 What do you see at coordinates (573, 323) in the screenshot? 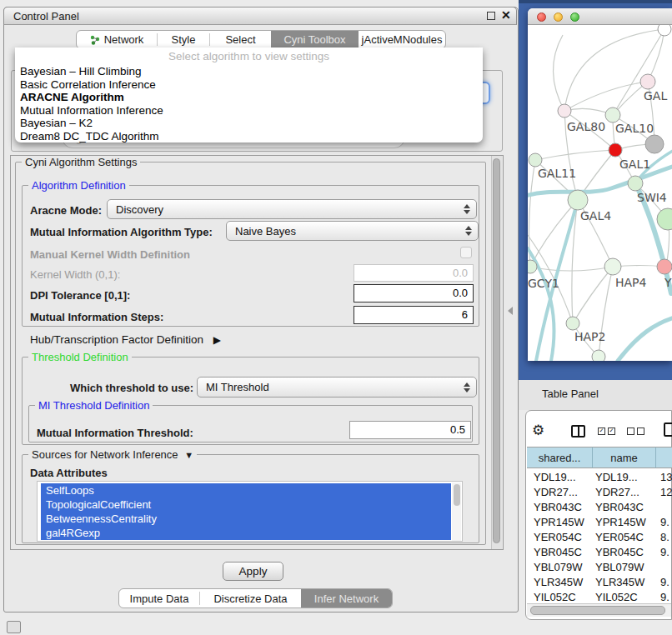
I see `network-node-hap2` at bounding box center [573, 323].